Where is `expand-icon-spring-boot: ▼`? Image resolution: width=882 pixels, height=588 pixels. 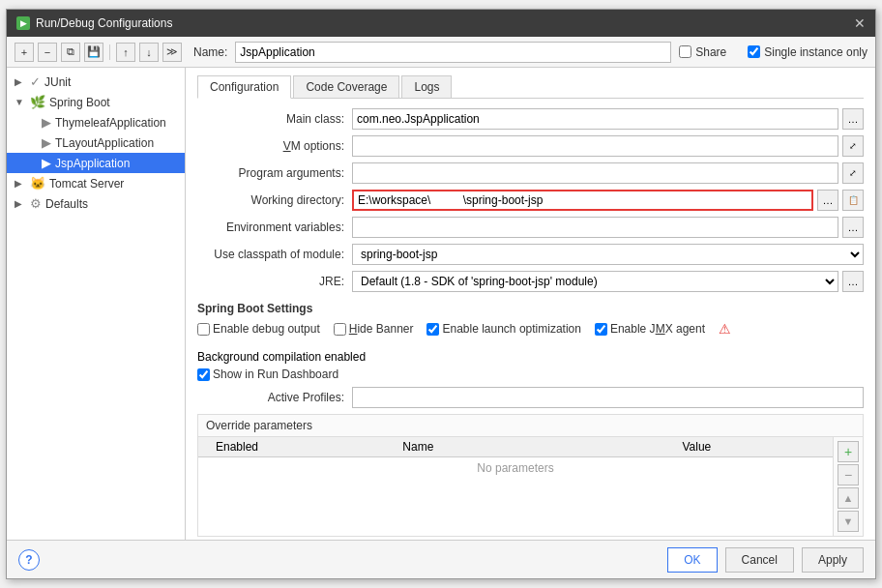 expand-icon-spring-boot: ▼ is located at coordinates (20, 103).